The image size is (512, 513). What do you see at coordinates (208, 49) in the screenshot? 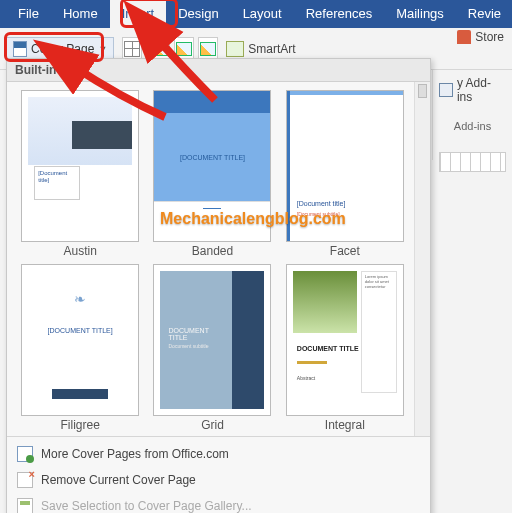
I see `shapes-icon` at bounding box center [208, 49].